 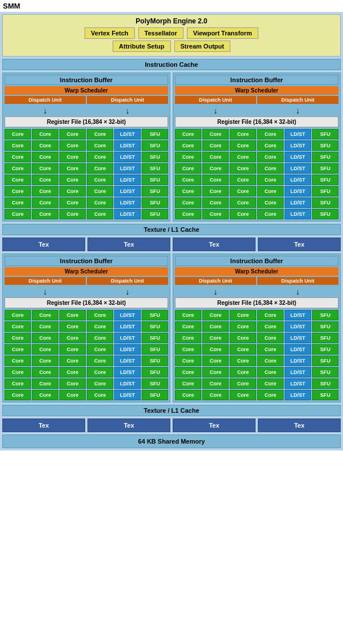 What do you see at coordinates (172, 35) in the screenshot?
I see `polymorph-engine: PolyMorph Engine 2.0 Vertex Fetch Tessel…` at bounding box center [172, 35].